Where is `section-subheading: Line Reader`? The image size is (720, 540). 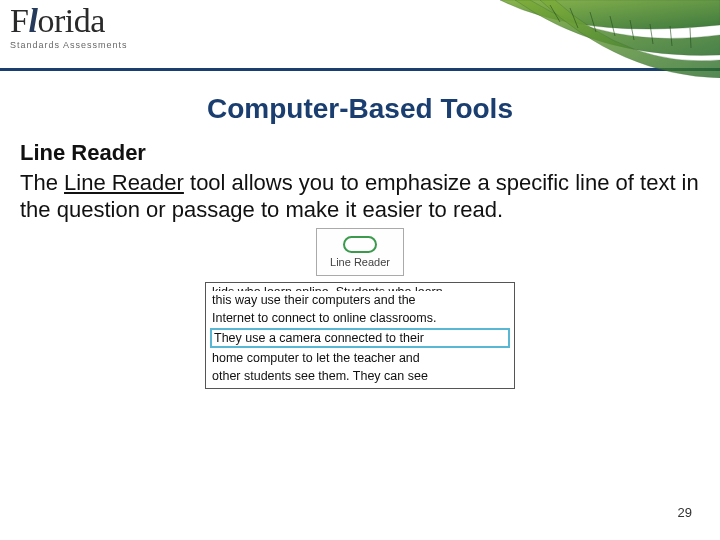 section-subheading: Line Reader is located at coordinates (360, 153).